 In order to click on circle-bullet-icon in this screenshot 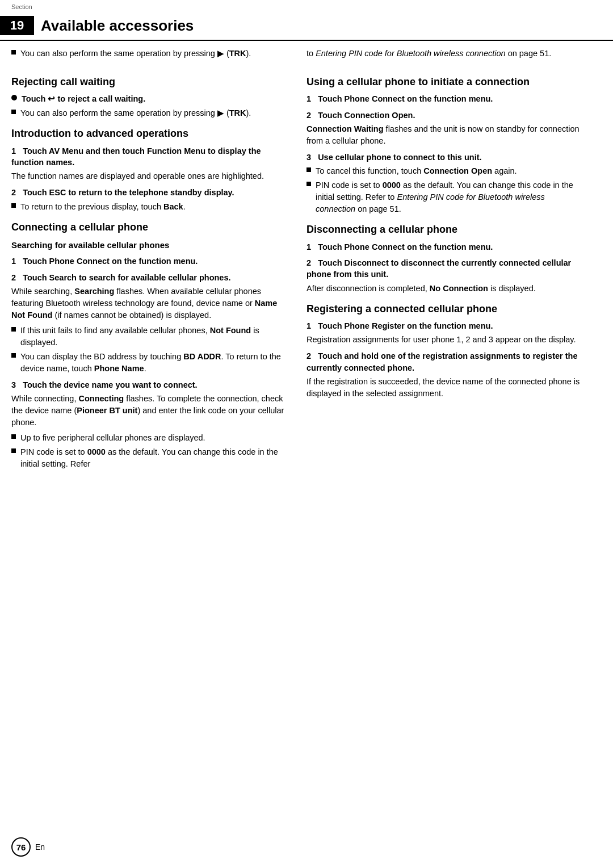, I will do `click(14, 98)`.